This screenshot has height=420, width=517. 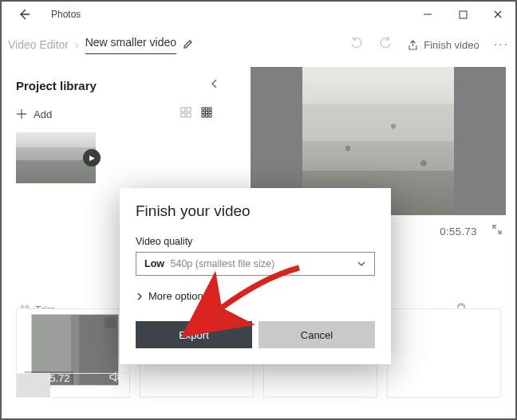 What do you see at coordinates (452, 45) in the screenshot?
I see `finish-video-label: Finish video` at bounding box center [452, 45].